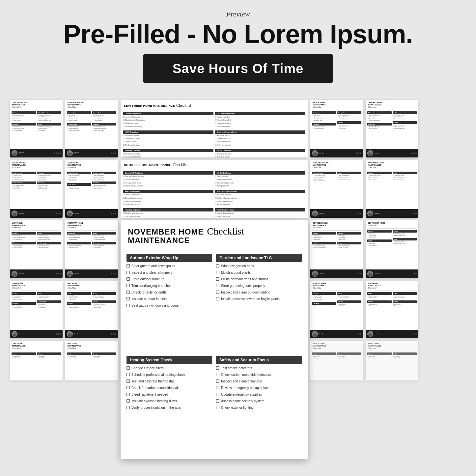 This screenshot has width=476, height=476. Describe the element at coordinates (259, 293) in the screenshot. I see `list-item: Inspect and clean outdoor lighting` at that location.